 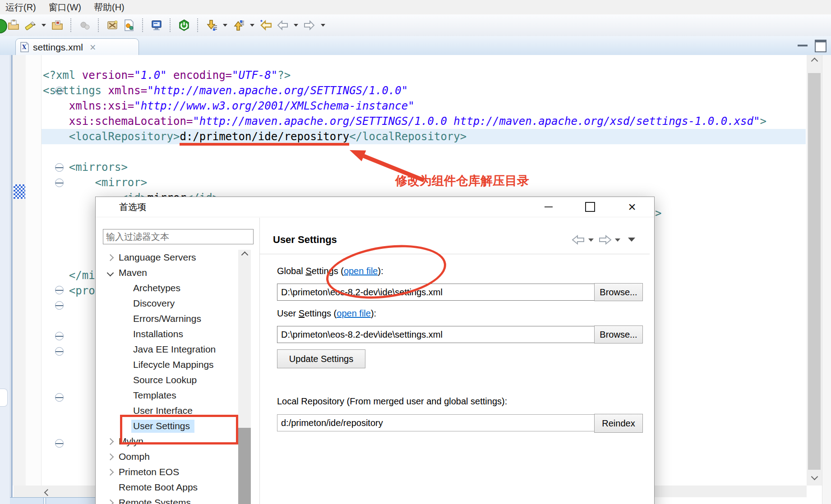 I want to click on user-open-file-link: open file, so click(x=354, y=313).